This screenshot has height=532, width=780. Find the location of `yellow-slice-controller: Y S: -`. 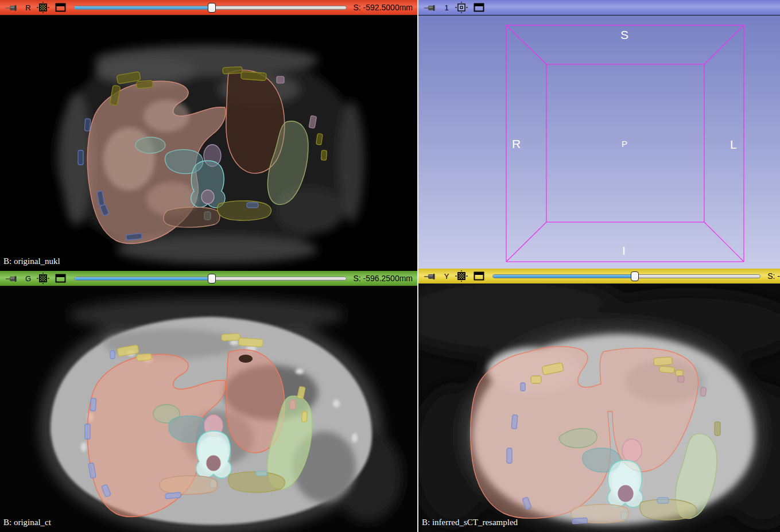

yellow-slice-controller: Y S: - is located at coordinates (599, 277).